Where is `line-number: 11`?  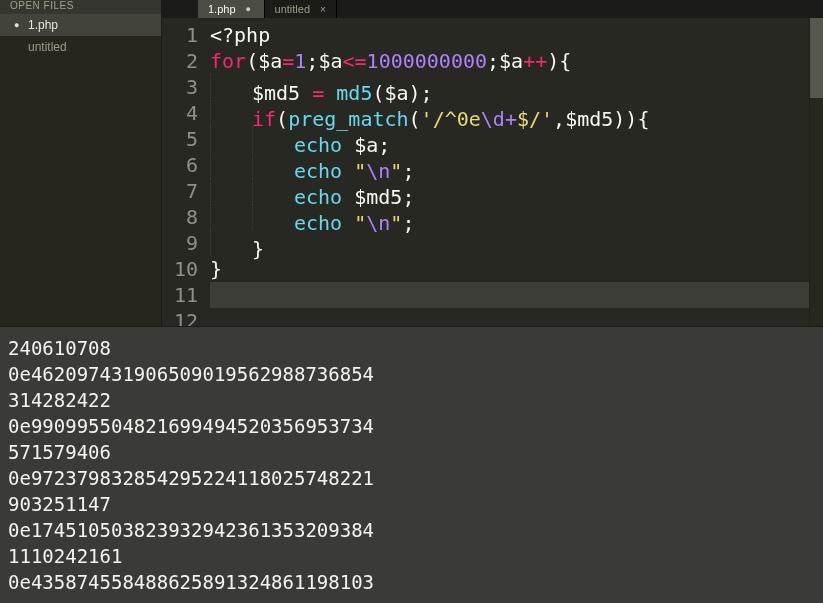
line-number: 11 is located at coordinates (180, 295).